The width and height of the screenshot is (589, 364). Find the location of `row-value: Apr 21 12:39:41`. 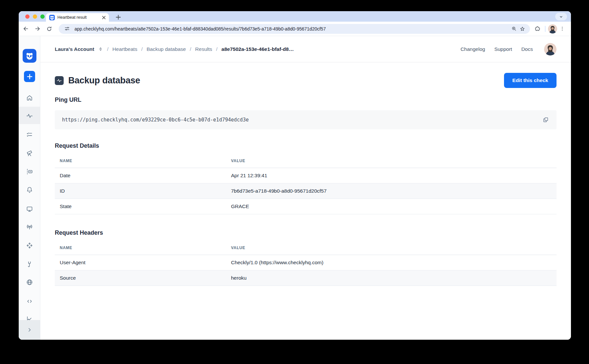

row-value: Apr 21 12:39:41 is located at coordinates (391, 176).